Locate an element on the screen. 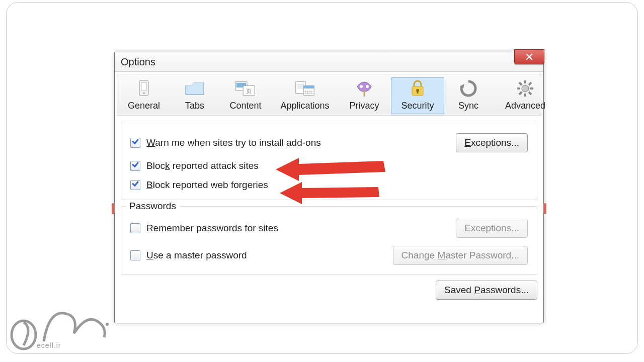  block-forgery-row: Block reported web forgeries is located at coordinates (329, 185).